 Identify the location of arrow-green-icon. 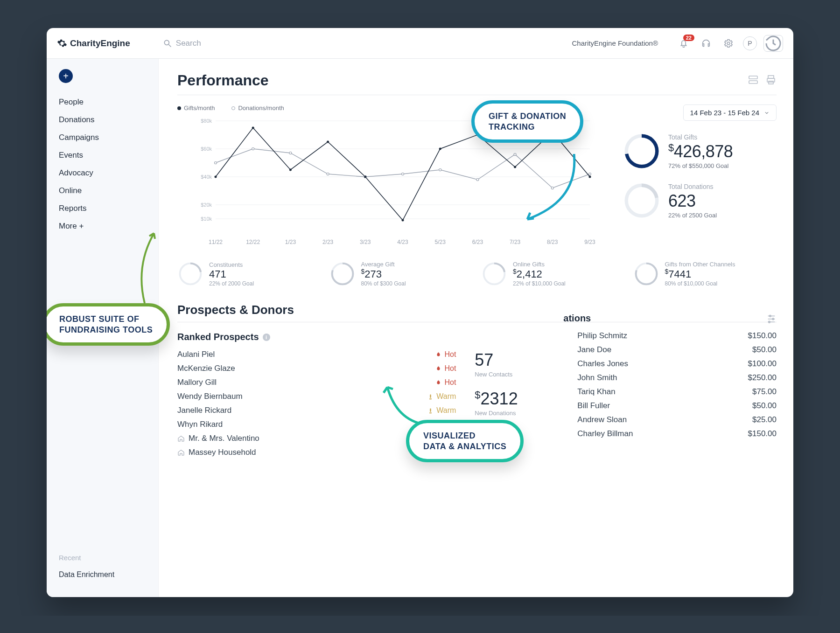
(149, 268).